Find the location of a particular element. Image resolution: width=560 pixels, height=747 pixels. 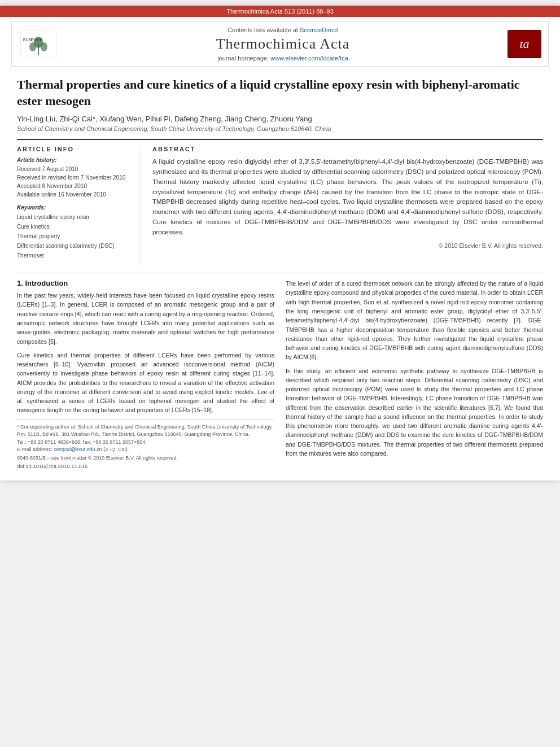

article-info-column: Article Info Article history: Received 7… is located at coordinates (79, 206).